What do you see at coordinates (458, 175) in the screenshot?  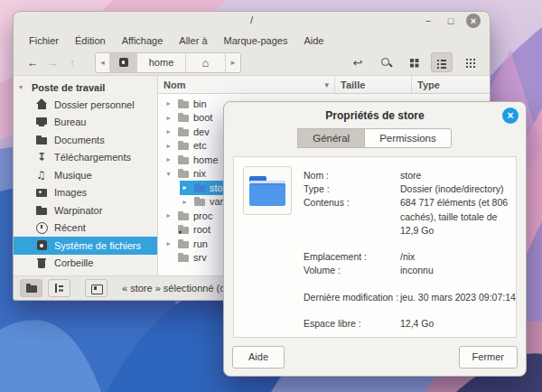 I see `property-value: store` at bounding box center [458, 175].